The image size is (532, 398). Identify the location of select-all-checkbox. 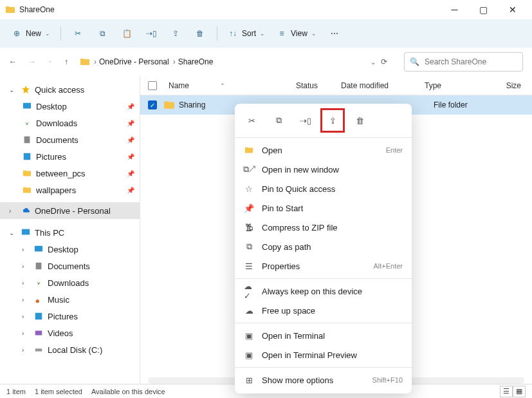
(152, 86).